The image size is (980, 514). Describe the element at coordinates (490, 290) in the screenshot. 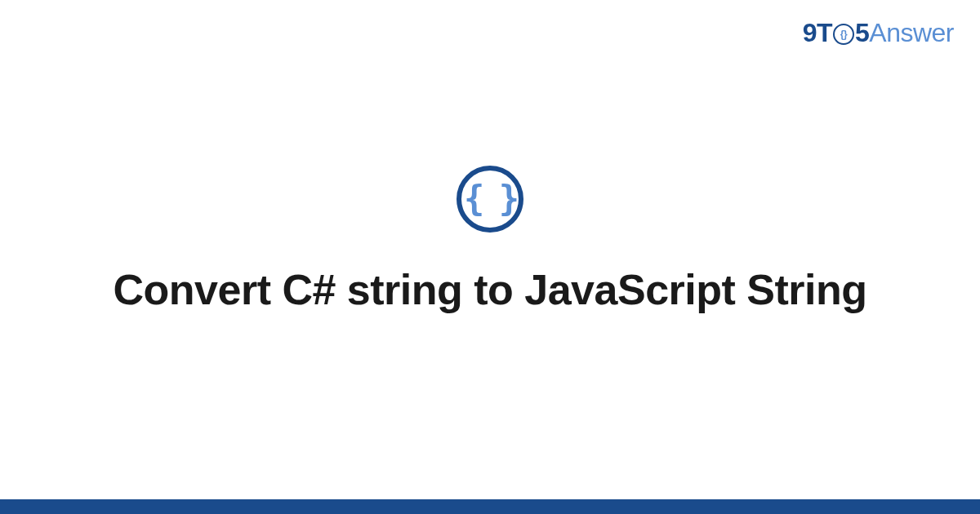

I see `page-title: Convert C# string to JavaScript String` at that location.